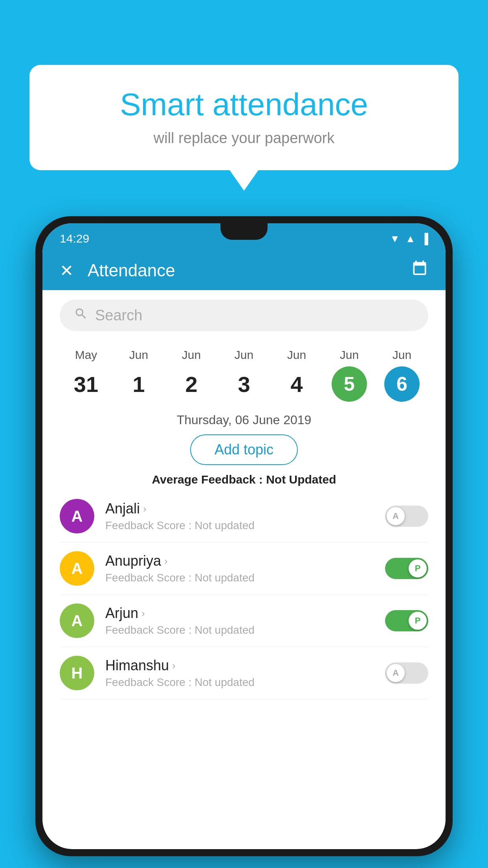 Image resolution: width=488 pixels, height=868 pixels. I want to click on calendar-day: Jun3, so click(244, 375).